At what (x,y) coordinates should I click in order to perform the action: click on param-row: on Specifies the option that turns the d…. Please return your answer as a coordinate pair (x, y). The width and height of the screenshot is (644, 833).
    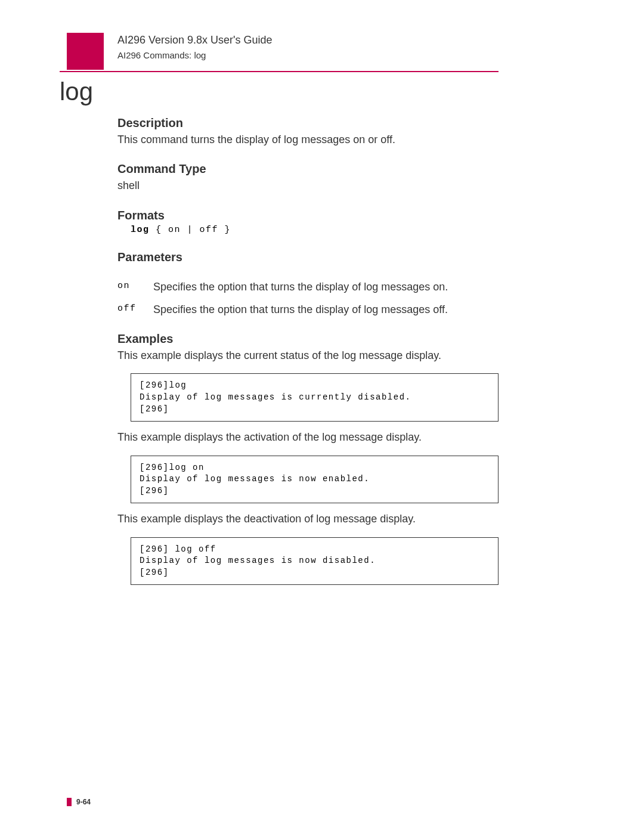
    Looking at the image, I should click on (308, 287).